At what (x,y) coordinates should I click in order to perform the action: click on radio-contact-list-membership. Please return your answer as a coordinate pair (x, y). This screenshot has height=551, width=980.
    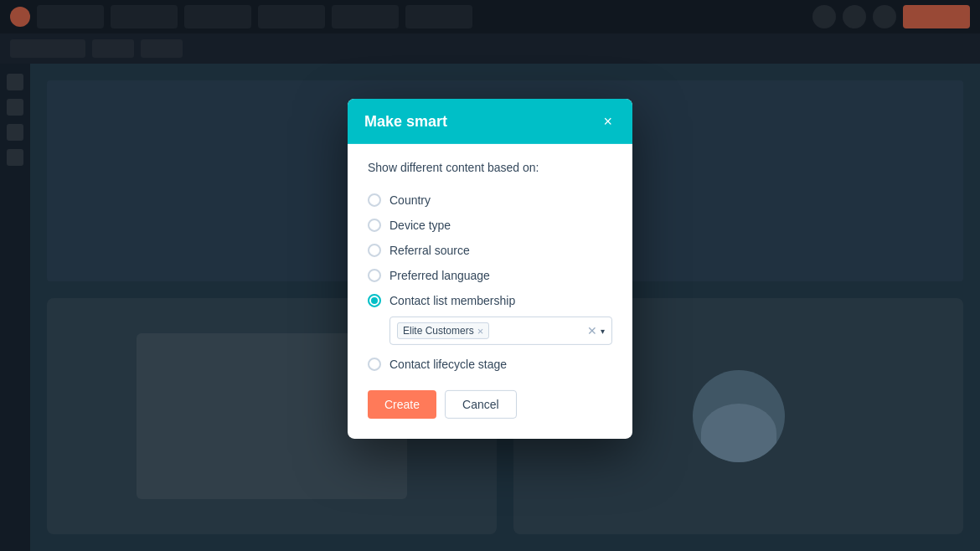
    Looking at the image, I should click on (374, 301).